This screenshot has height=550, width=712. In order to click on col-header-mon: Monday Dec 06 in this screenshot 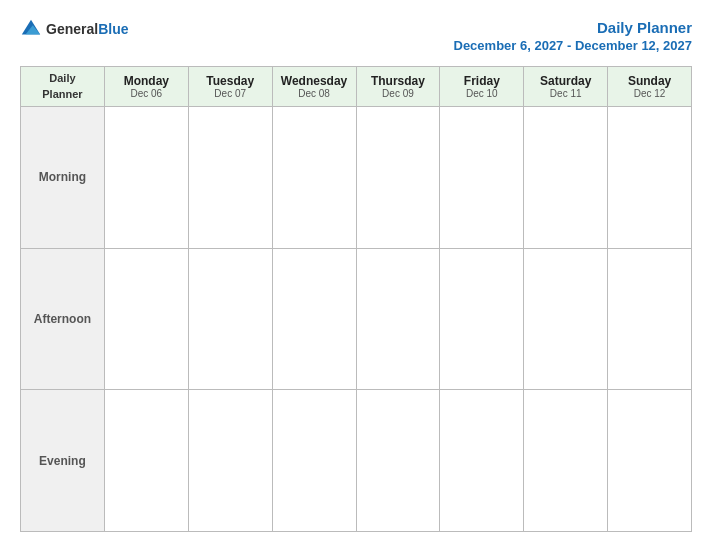, I will do `click(146, 87)`.